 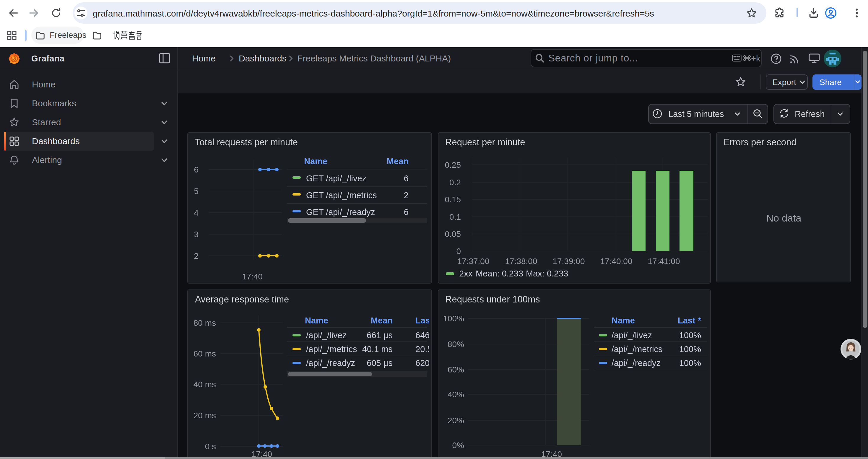 What do you see at coordinates (423, 363) in the screenshot?
I see `svg-text: 620` at bounding box center [423, 363].